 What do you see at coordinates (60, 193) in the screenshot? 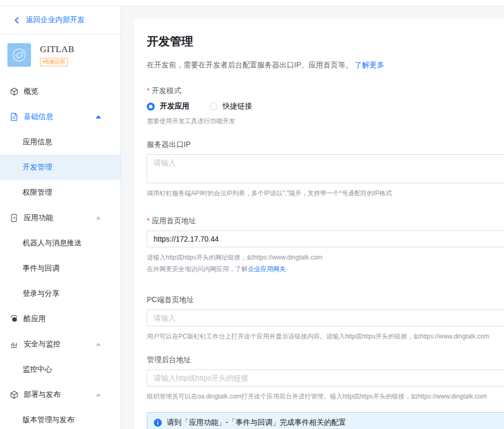
I see `sidebar-item-permission: 权限管理` at bounding box center [60, 193].